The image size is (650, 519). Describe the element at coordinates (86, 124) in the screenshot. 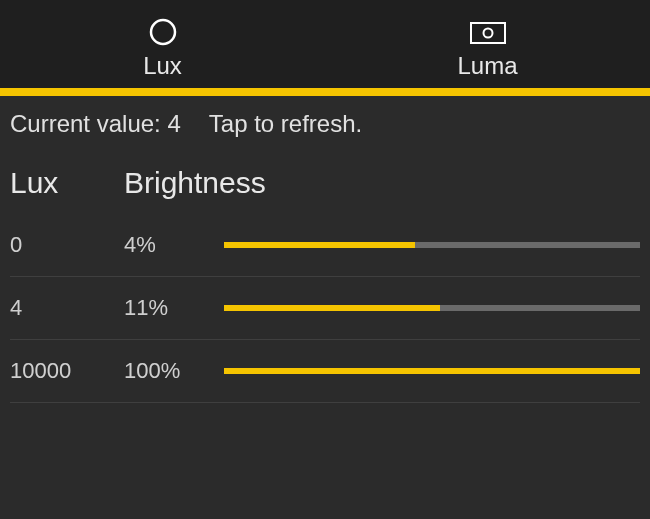

I see `current-value-label: Current value:` at that location.